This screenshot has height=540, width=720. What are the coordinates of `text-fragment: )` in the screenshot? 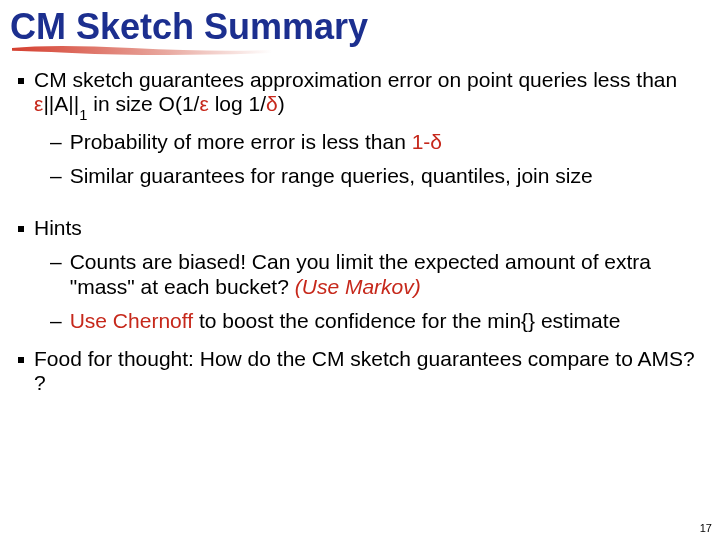 It's located at (282, 104).